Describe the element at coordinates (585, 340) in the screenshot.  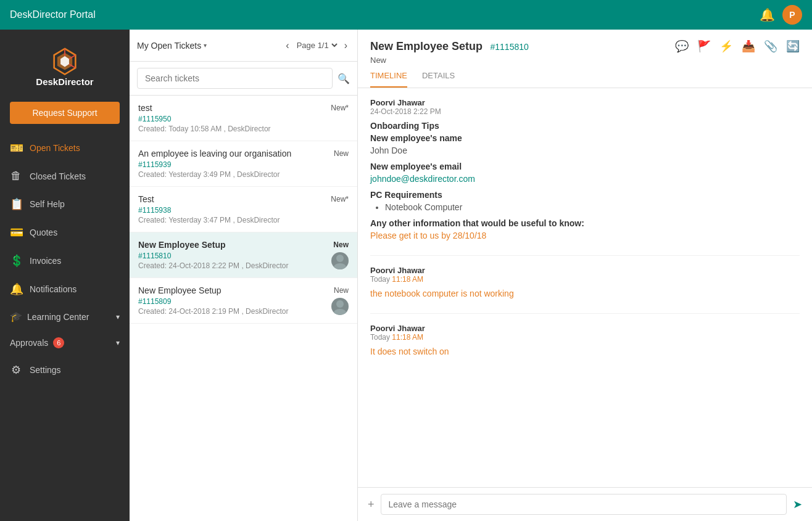
I see `timeline-entry: Poorvi Jhawar Today 11:18 AM It does not…` at that location.